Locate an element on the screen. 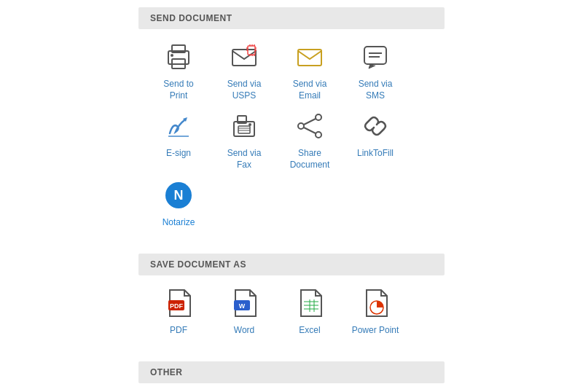 This screenshot has width=583, height=392. save-word-label: Word is located at coordinates (244, 331).